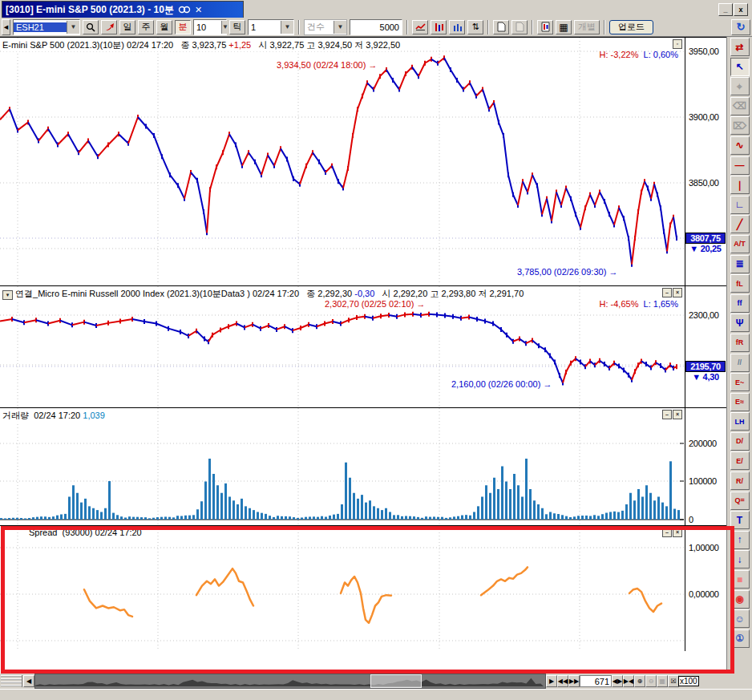  Describe the element at coordinates (596, 682) in the screenshot. I see `bar-count-input` at that location.